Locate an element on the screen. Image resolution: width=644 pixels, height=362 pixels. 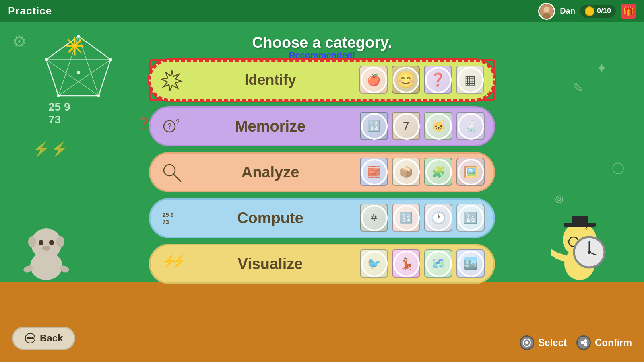
thumb-analyze-1: 🧱 is located at coordinates (374, 172).